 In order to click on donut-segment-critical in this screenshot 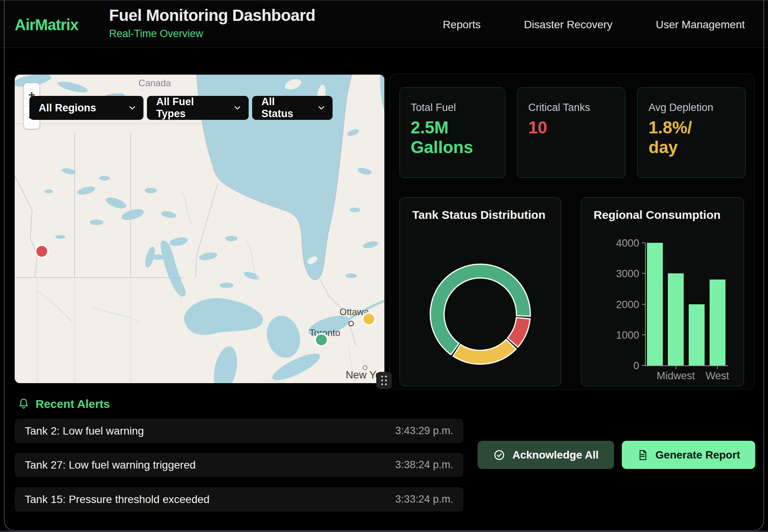, I will do `click(519, 332)`.